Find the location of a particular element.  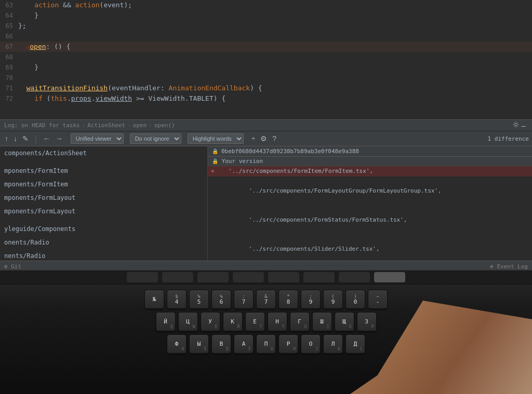

key-r: Р H is located at coordinates (288, 344).